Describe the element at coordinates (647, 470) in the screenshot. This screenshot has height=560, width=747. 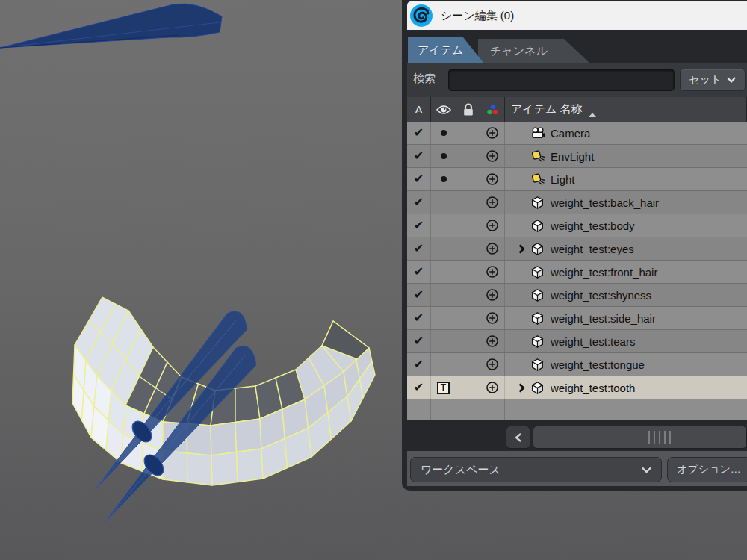
I see `chevron-down-icon` at that location.